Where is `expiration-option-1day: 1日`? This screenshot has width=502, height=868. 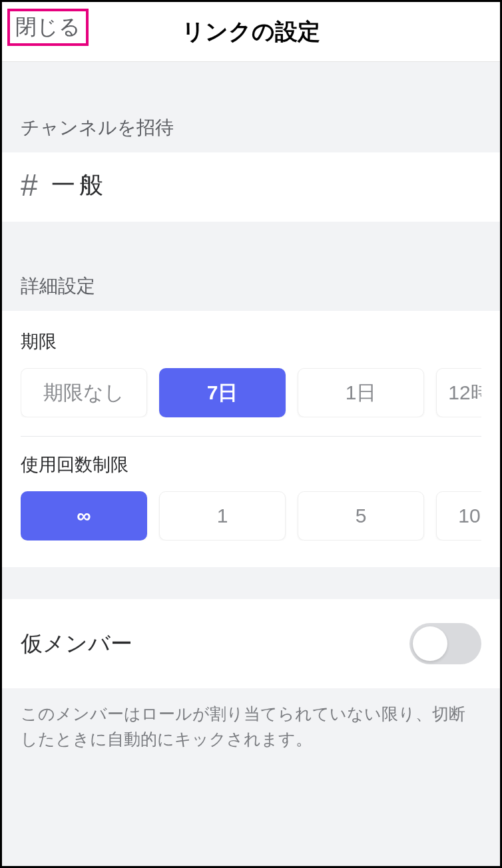 expiration-option-1day: 1日 is located at coordinates (361, 393).